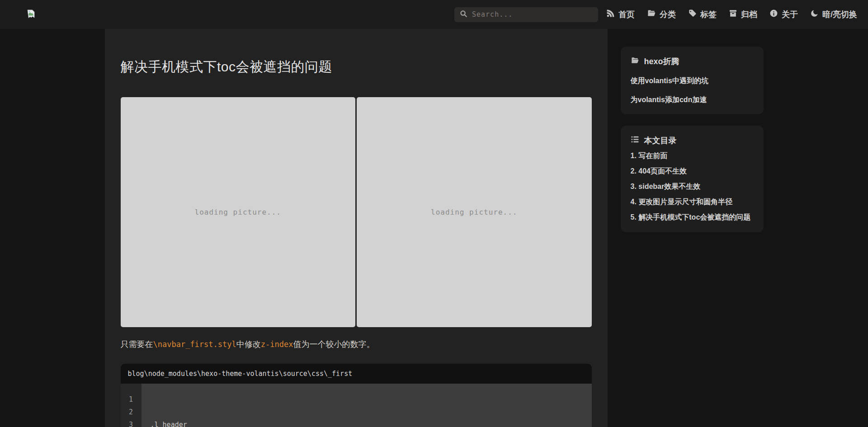 The width and height of the screenshot is (868, 427). I want to click on nav-item-label: 分类, so click(668, 14).